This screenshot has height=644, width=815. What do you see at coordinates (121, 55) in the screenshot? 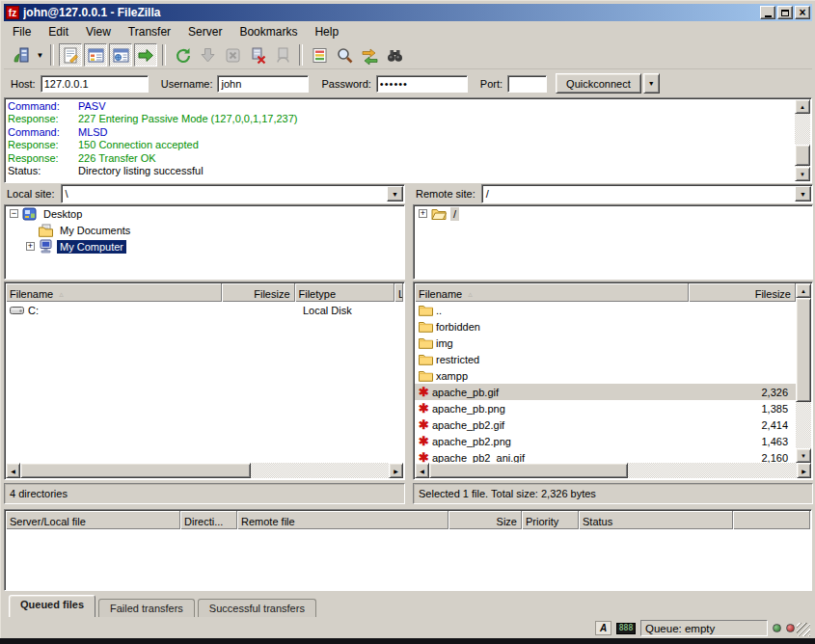
I see `toggle-remote-tree-button` at bounding box center [121, 55].